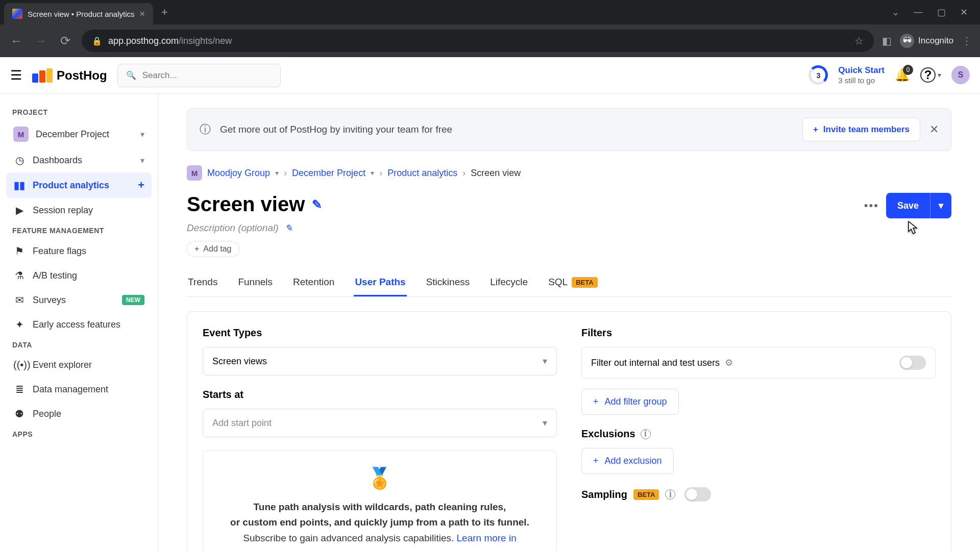 The image size is (980, 551). I want to click on sidebar-item-icon: ✦, so click(19, 324).